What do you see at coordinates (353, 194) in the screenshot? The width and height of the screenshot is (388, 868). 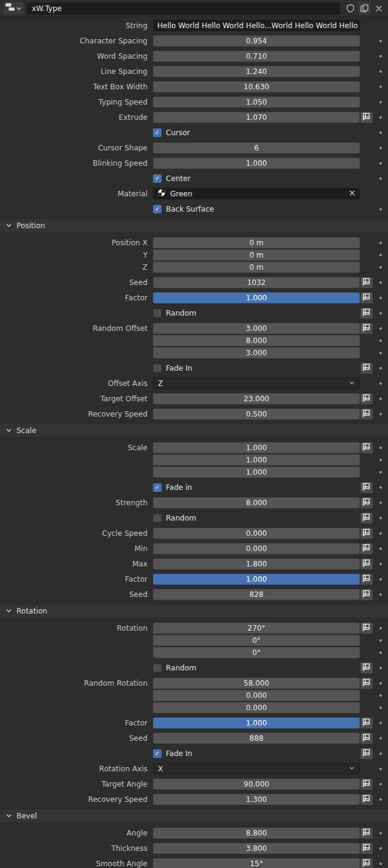 I see `unlink-material-icon` at bounding box center [353, 194].